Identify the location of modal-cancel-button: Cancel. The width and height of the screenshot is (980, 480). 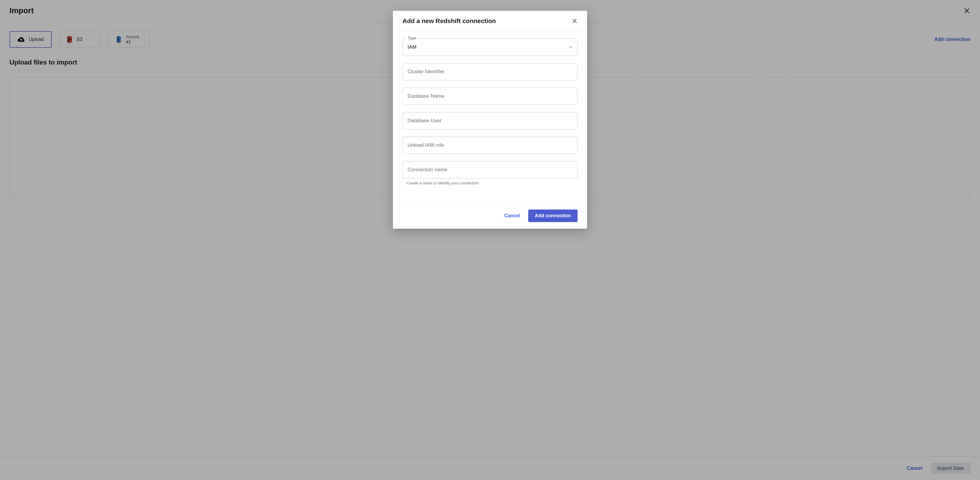
(512, 216).